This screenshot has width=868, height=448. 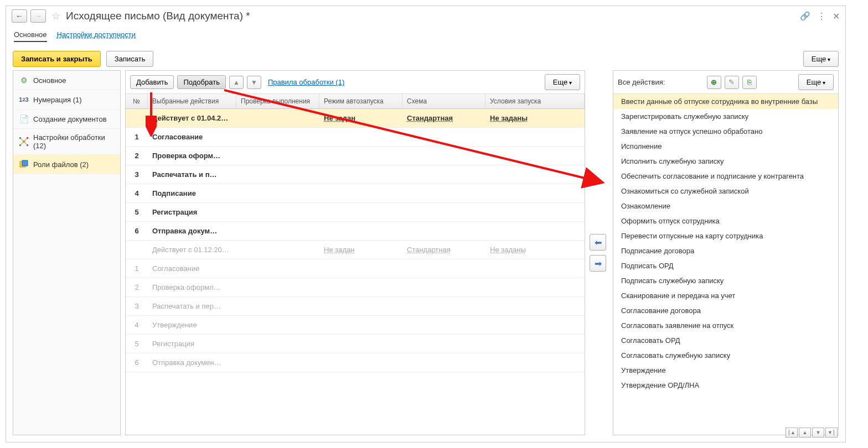 I want to click on processing-icon, so click(x=24, y=142).